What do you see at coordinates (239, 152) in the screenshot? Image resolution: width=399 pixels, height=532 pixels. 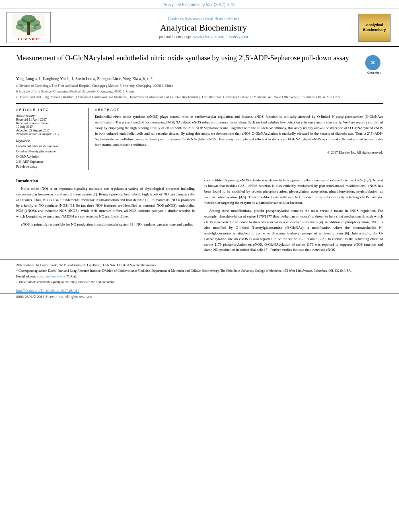 I see `copyright-line: © 2017 Elsevier Inc. All rights reserved…` at bounding box center [239, 152].